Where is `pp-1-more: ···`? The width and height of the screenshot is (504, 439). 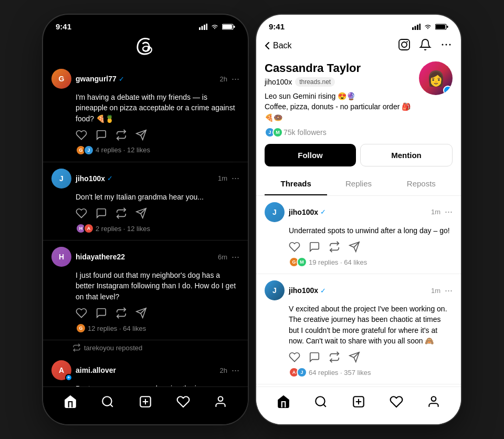 pp-1-more: ··· is located at coordinates (448, 212).